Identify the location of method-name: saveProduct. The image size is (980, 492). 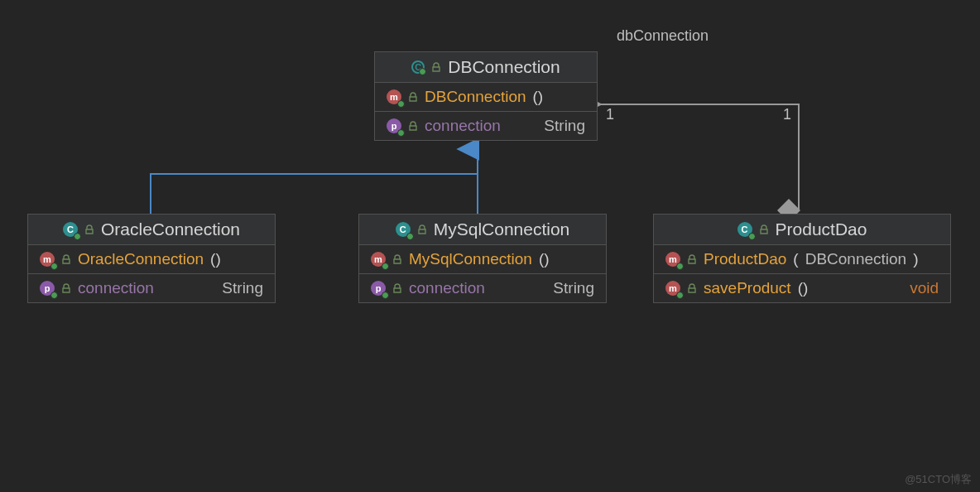
(747, 288).